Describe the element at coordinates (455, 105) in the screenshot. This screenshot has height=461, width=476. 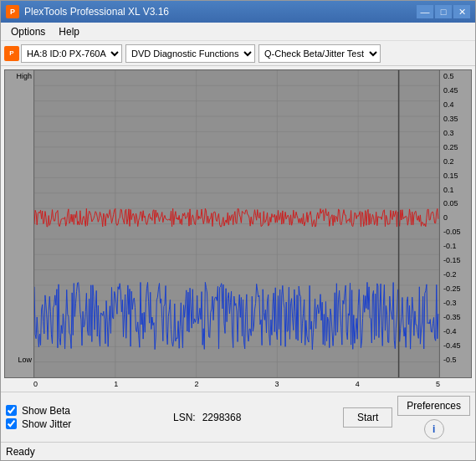
I see `y-right-2: 0.4` at that location.